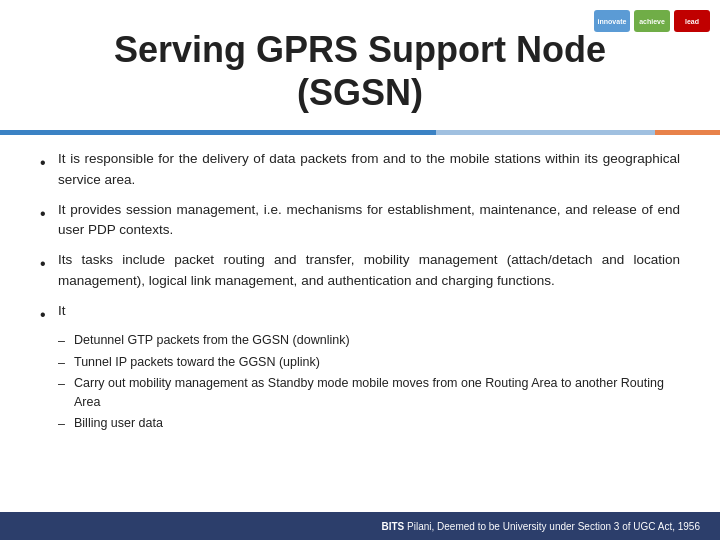  What do you see at coordinates (542, 526) in the screenshot?
I see `footer-text: BITS Pilani, Deemed to be University und…` at bounding box center [542, 526].